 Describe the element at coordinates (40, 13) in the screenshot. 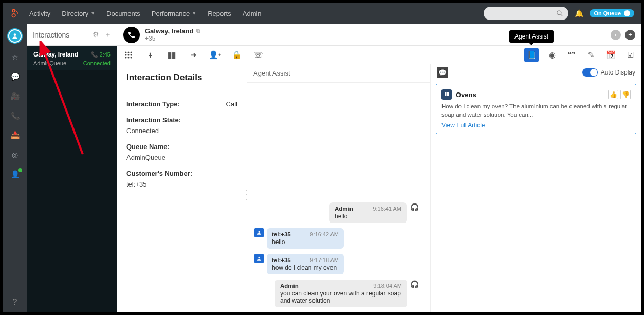

I see `nav-activity: Activity` at that location.